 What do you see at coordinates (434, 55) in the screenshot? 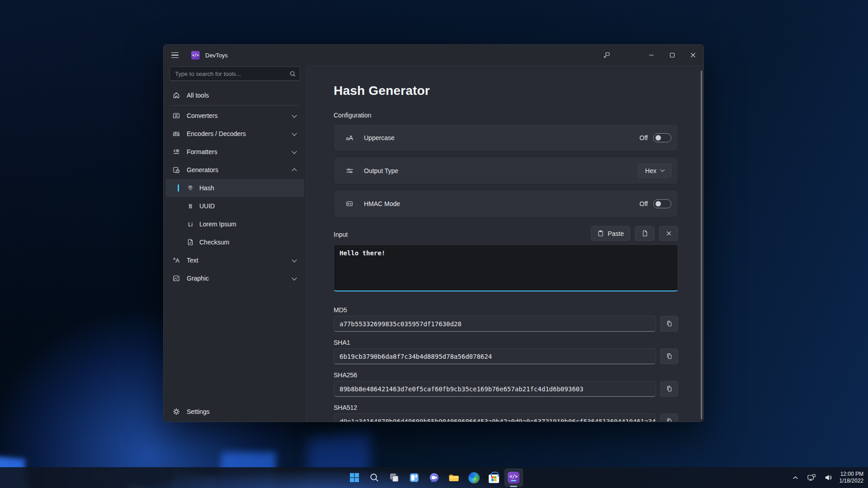
I see `window-titlebar: </> DevToys` at bounding box center [434, 55].